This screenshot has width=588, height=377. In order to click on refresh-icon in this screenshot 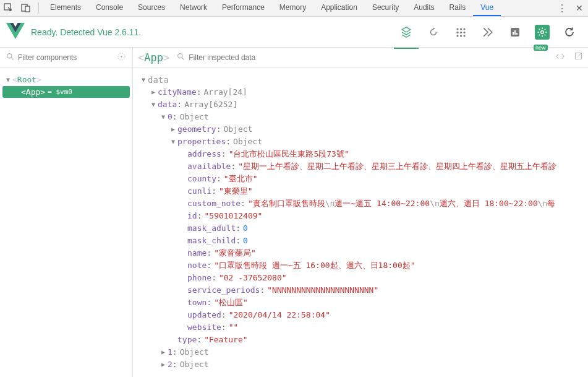, I will do `click(569, 32)`.